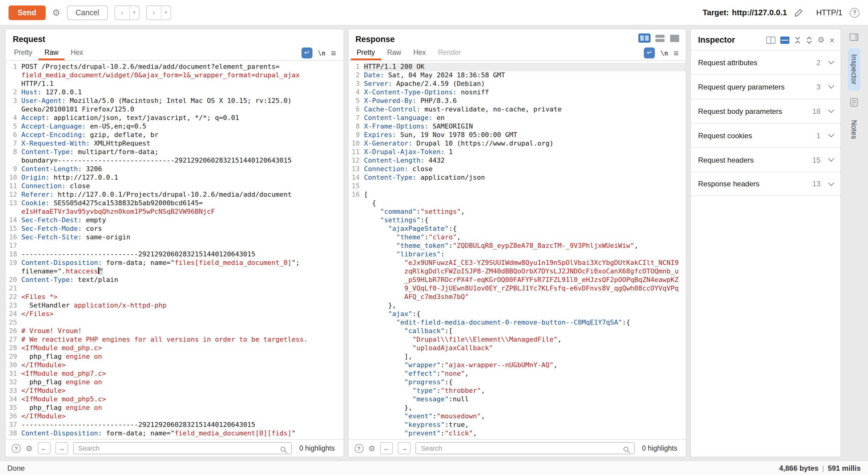 Image resolution: width=868 pixels, height=475 pixels. Describe the element at coordinates (785, 40) in the screenshot. I see `inspector-rows-layout-icon` at that location.